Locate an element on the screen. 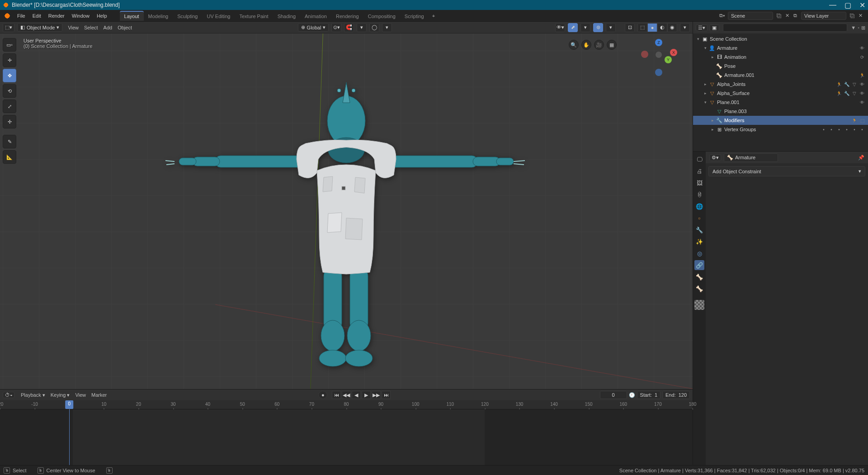 Image resolution: width=868 pixels, height=475 pixels. toggle-icon: ⟳ is located at coordinates (862, 57).